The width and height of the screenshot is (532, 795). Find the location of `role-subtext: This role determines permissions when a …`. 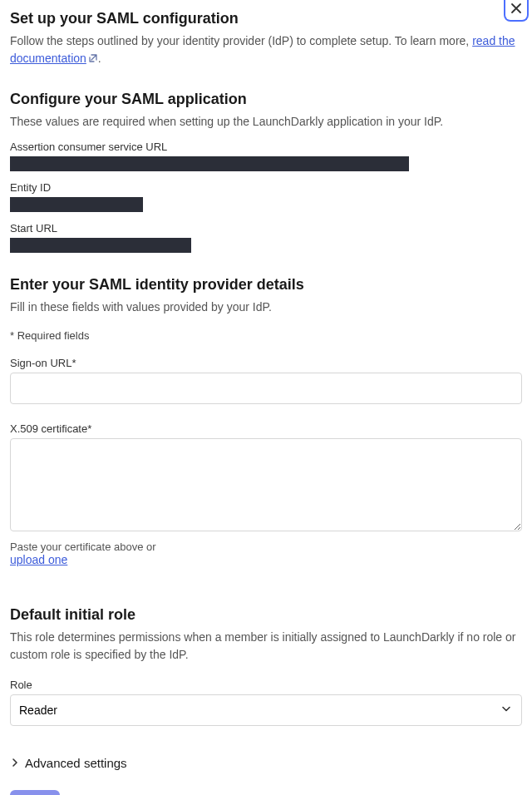

role-subtext: This role determines permissions when a … is located at coordinates (266, 646).